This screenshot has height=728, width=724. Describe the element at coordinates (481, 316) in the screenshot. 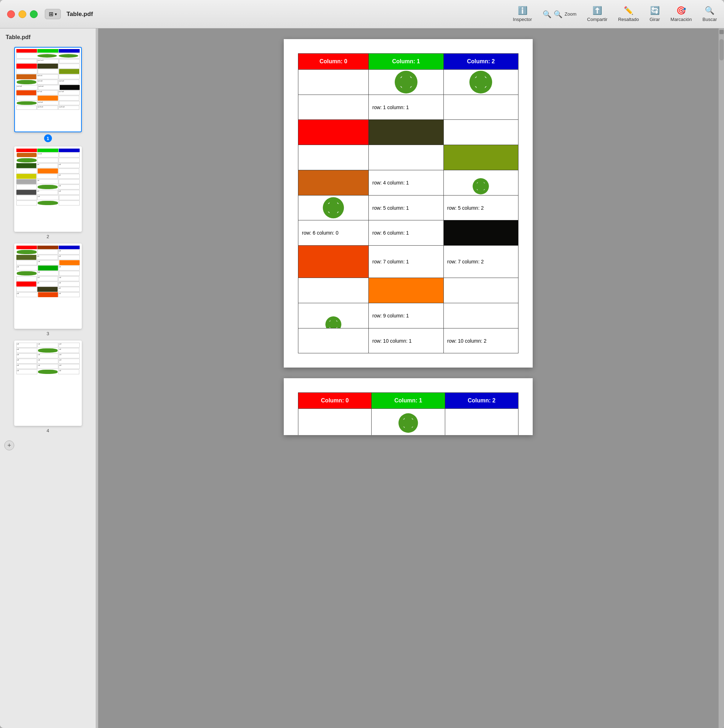

I see `cell-r9c2` at that location.